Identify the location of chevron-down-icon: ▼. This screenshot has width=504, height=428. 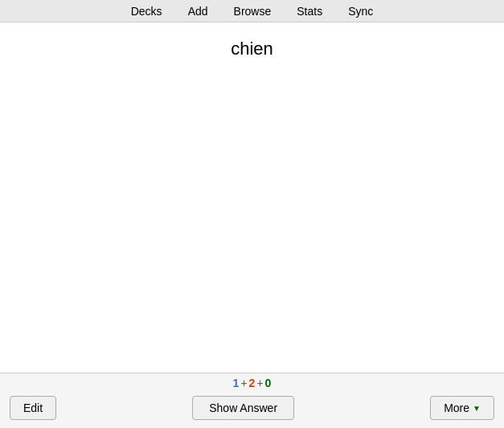
(477, 408).